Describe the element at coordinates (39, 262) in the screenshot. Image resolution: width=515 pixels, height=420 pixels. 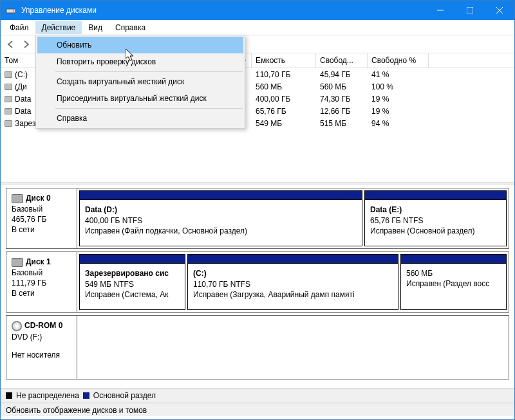
I see `disk-name: Диск 1` at that location.